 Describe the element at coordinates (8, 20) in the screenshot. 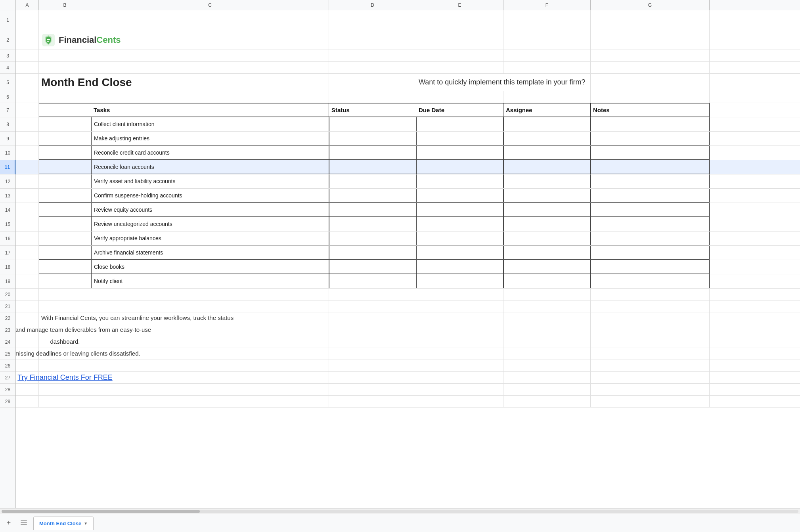

I see `row-num-1: 1` at that location.